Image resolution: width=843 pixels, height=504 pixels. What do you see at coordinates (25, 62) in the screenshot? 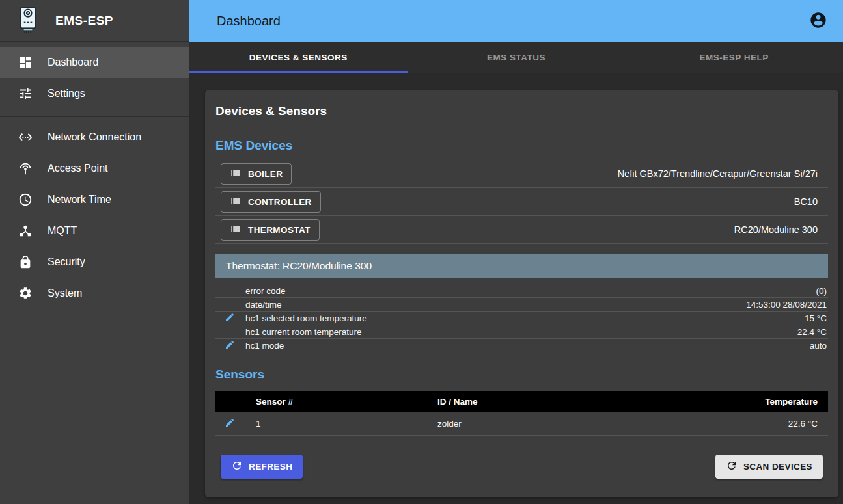
I see `dashboard-icon` at bounding box center [25, 62].